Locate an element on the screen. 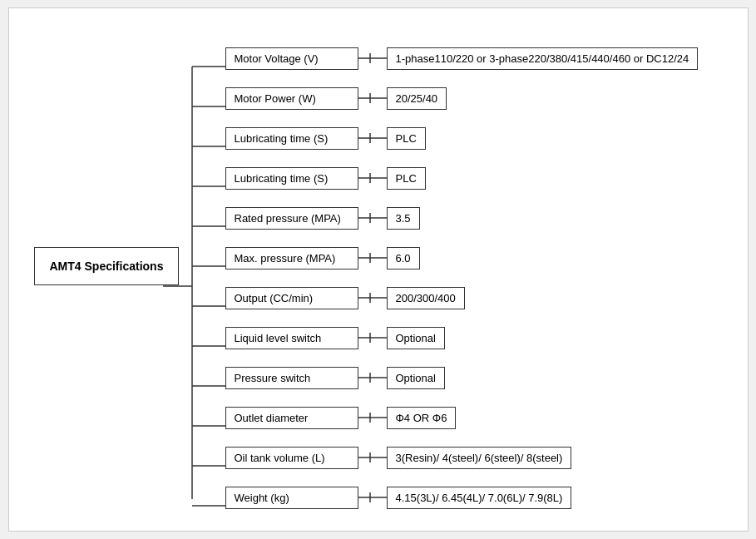 The width and height of the screenshot is (756, 539). row-oil-tank: Oil tank volume (L) 3(Resin)/ 4(steel)/ … is located at coordinates (399, 457).